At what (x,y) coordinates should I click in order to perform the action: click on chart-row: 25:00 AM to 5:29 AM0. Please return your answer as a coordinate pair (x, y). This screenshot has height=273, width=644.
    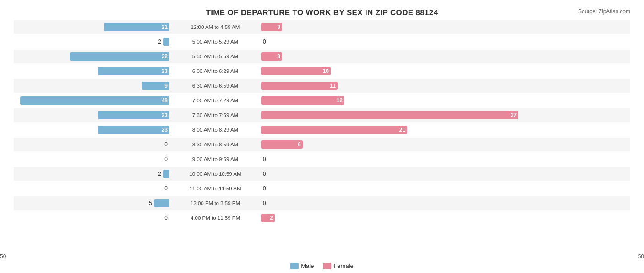
    Looking at the image, I should click on (322, 42).